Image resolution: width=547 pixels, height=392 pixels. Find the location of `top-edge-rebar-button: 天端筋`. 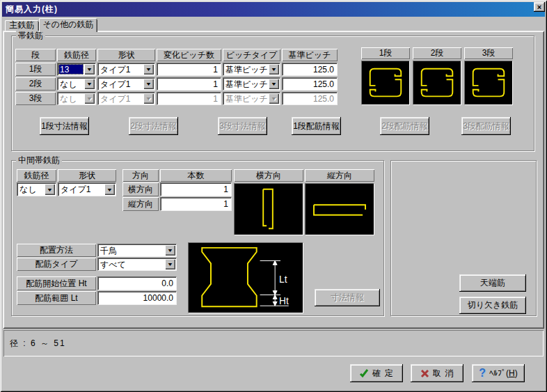

top-edge-rebar-button: 天端筋 is located at coordinates (493, 283).